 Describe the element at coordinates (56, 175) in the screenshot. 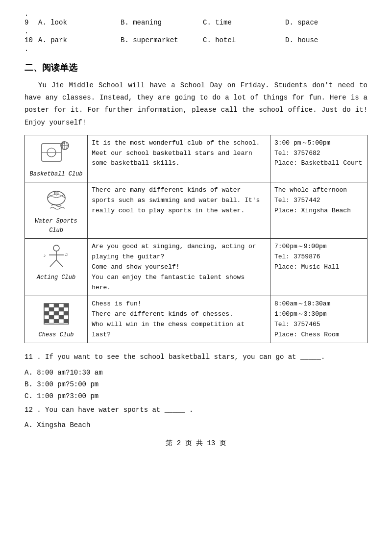

I see `club-name-0: Basketball Club` at that location.